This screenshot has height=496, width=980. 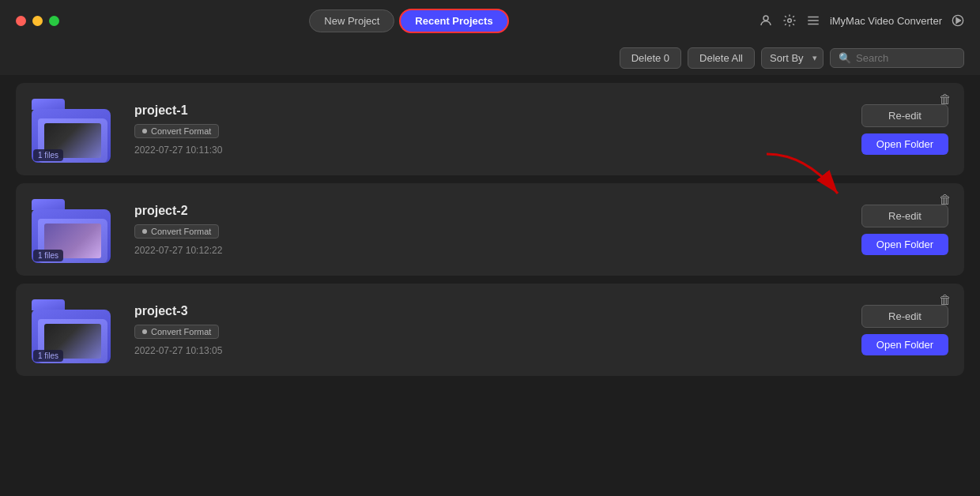 What do you see at coordinates (498, 330) in the screenshot?
I see `project-info-3: project-3 Convert Format 2022-07-27 10:1…` at bounding box center [498, 330].